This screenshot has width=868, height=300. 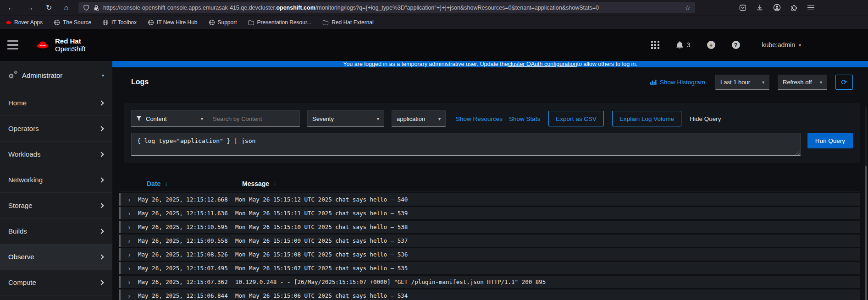 I want to click on nav-toggle-icon, so click(x=13, y=45).